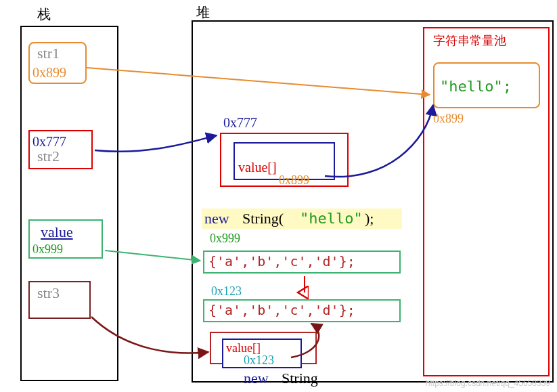 The height and width of the screenshot is (392, 557). What do you see at coordinates (49, 73) in the screenshot?
I see `str1-addr: 0x899` at bounding box center [49, 73].